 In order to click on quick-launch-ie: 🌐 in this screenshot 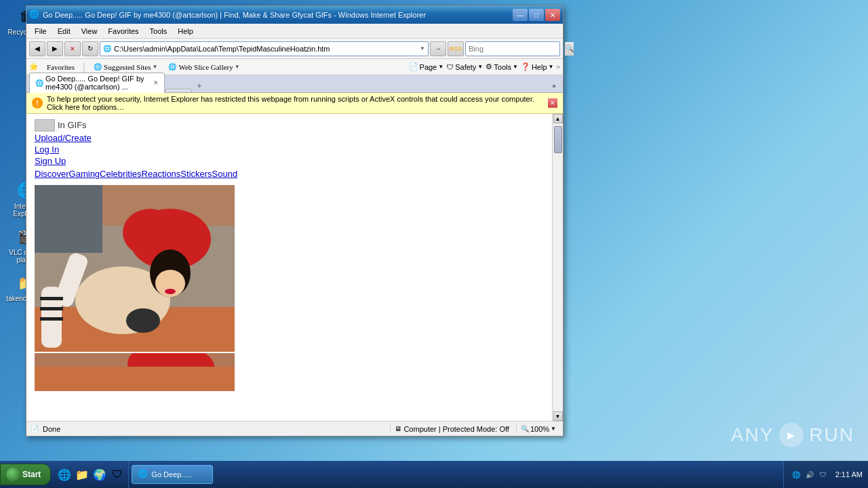, I will do `click(64, 474)`.